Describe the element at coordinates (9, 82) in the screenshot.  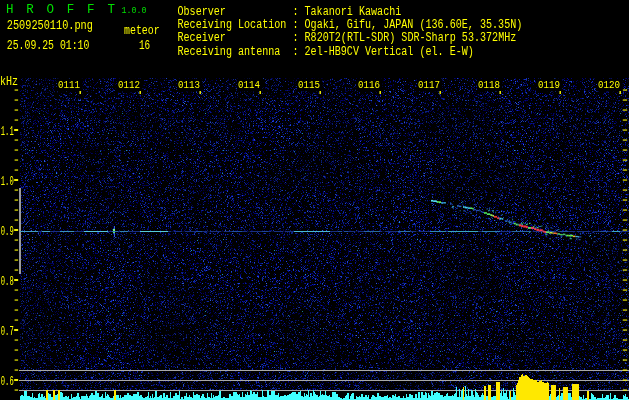
I see `svg-text: kHz` at that location.